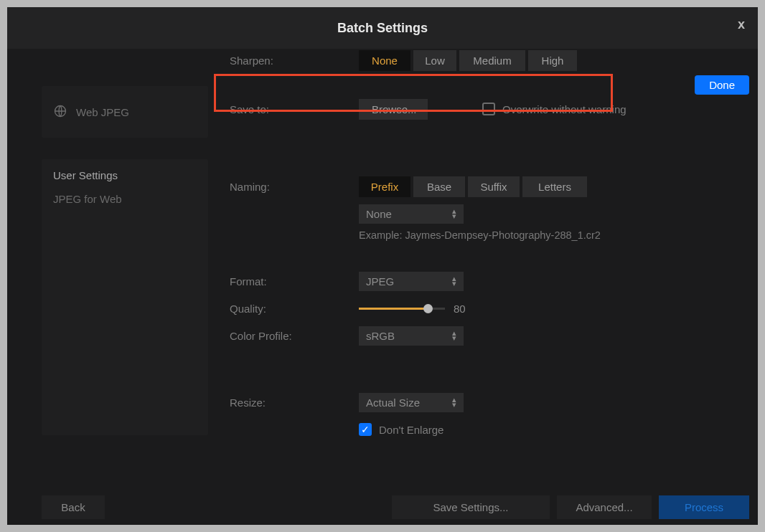 The image size is (765, 532). What do you see at coordinates (401, 429) in the screenshot?
I see `dont-enlarge-checkbox-wrap: ✓ Don't Enlarge` at bounding box center [401, 429].